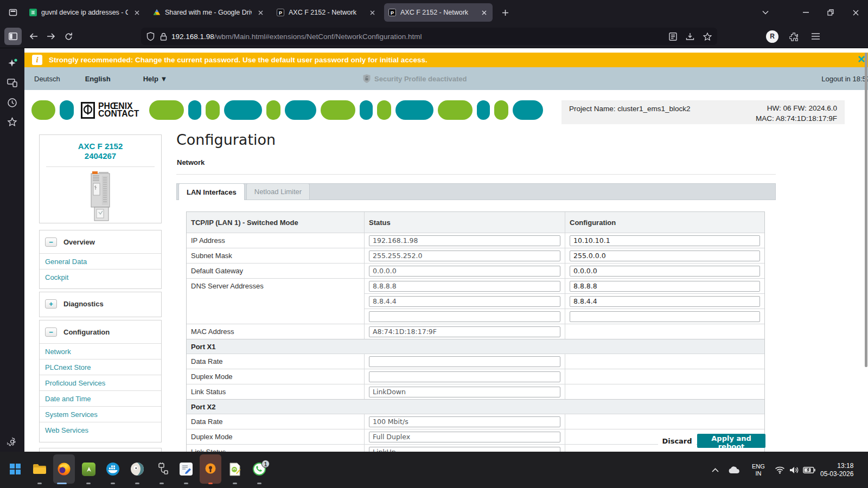 The width and height of the screenshot is (868, 488). I want to click on docker-icon, so click(113, 469).